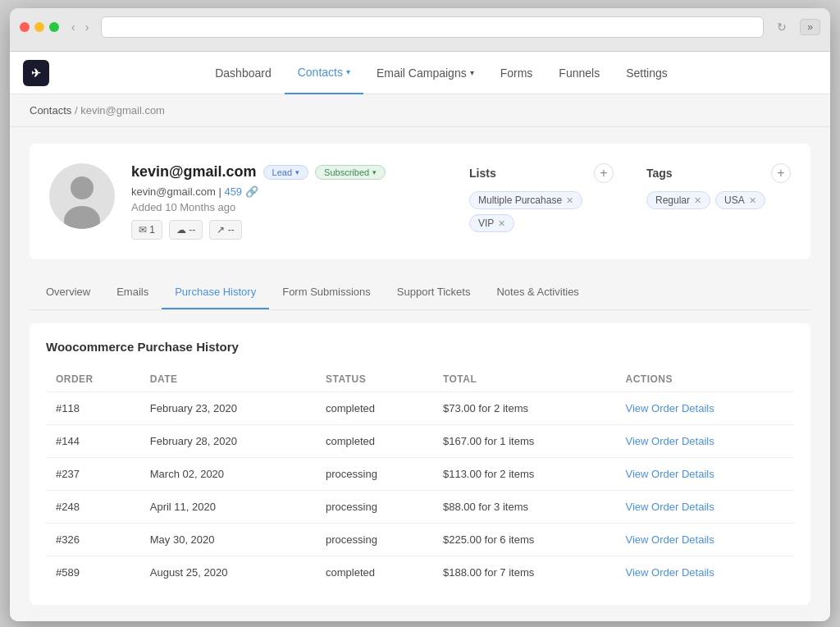 Image resolution: width=840 pixels, height=627 pixels. Describe the element at coordinates (87, 27) in the screenshot. I see `forward-button: ›` at that location.